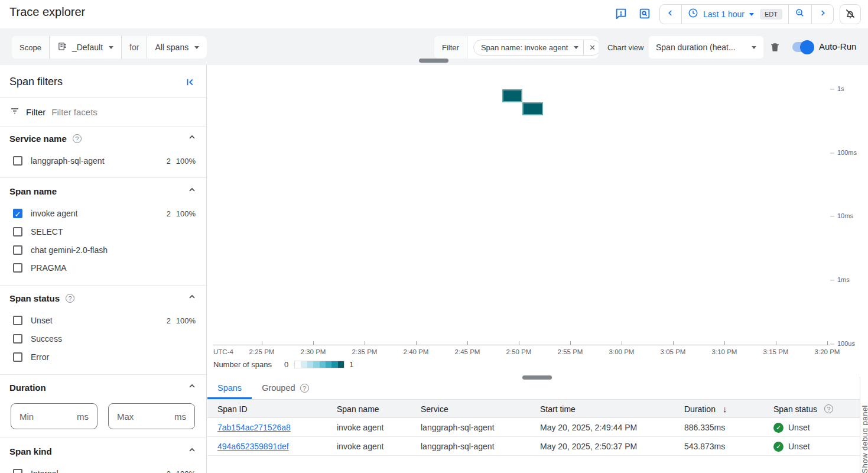 The image size is (868, 473). Describe the element at coordinates (725, 409) in the screenshot. I see `sort-descending-icon` at that location.